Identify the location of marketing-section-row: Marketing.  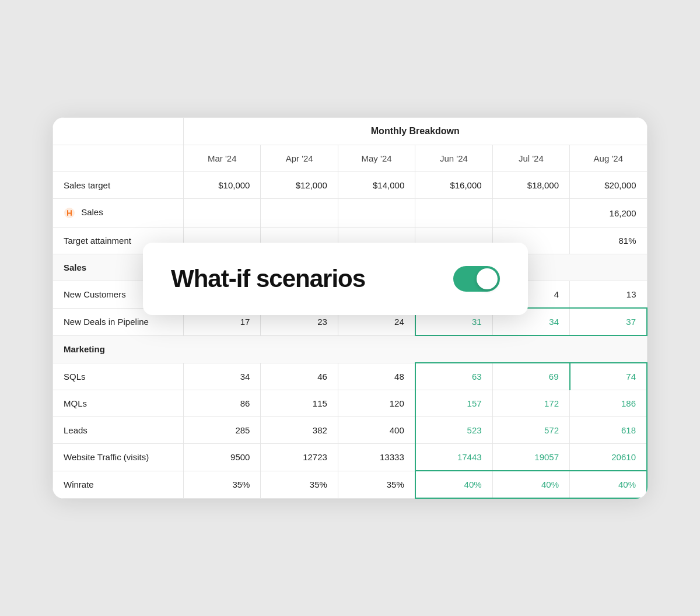
(350, 349).